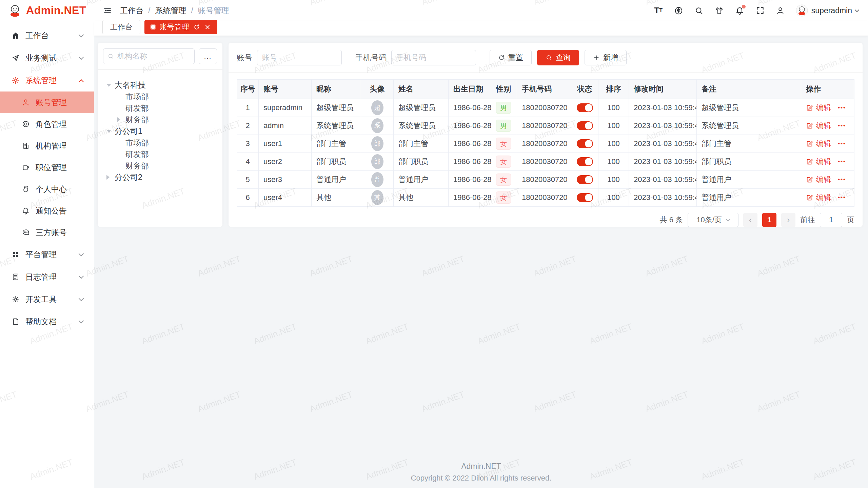 This screenshot has height=488, width=868. What do you see at coordinates (160, 131) in the screenshot?
I see `org-tree: 大名科技 市场部 研发部` at bounding box center [160, 131].